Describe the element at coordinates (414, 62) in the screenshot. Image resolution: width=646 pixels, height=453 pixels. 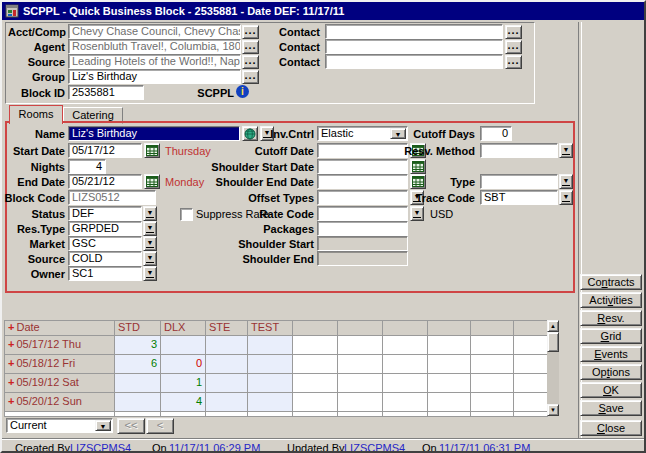
I see `contact3-field` at that location.